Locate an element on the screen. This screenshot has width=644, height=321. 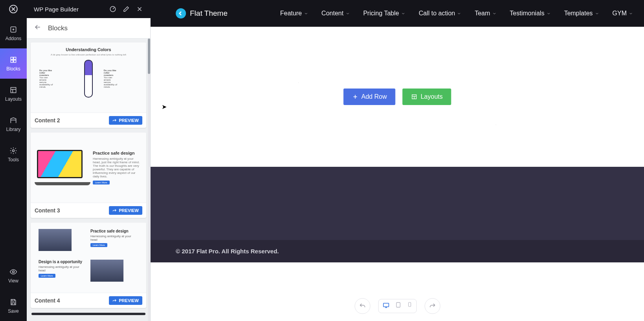
redo-icon is located at coordinates (432, 306).